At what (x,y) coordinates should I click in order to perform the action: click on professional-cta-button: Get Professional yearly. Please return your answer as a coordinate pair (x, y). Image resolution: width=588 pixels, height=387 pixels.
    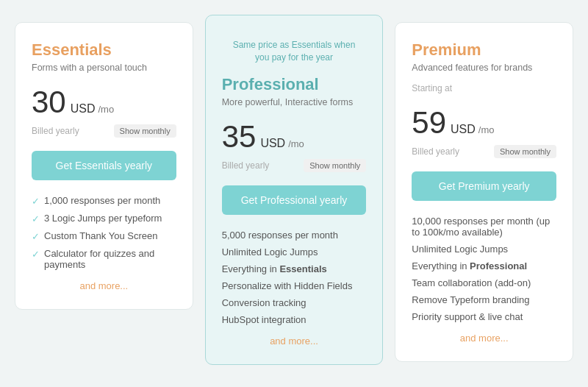
    Looking at the image, I should click on (294, 200).